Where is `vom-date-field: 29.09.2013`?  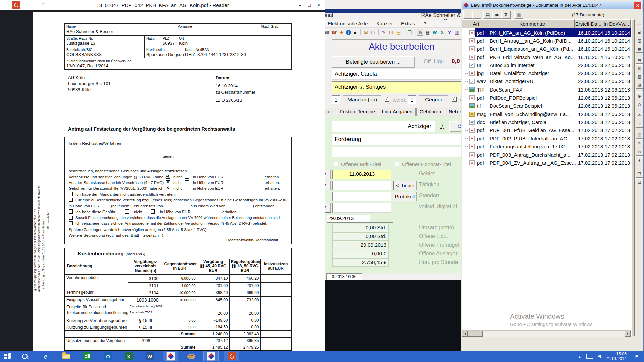
vom-date-field: 29.09.2013 is located at coordinates (348, 219).